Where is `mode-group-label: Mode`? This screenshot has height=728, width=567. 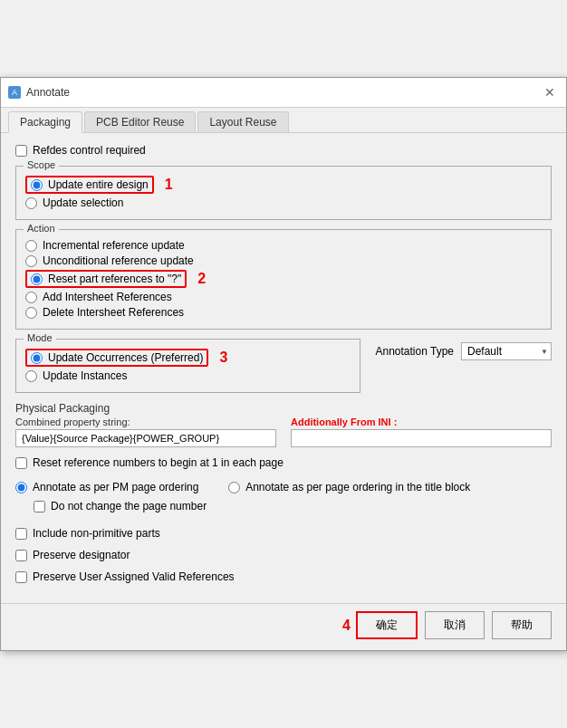 mode-group-label: Mode is located at coordinates (40, 338).